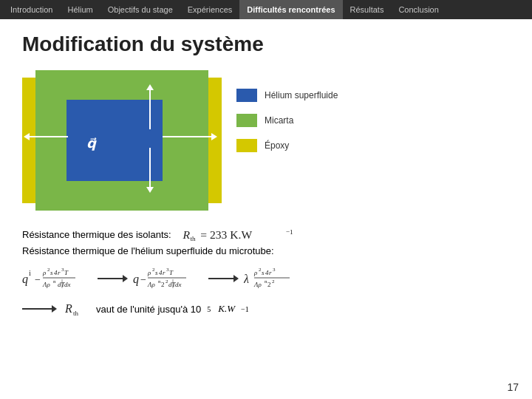 The width and height of the screenshot is (532, 399). Describe the element at coordinates (48, 137) in the screenshot. I see `arrow-left-icon` at that location.